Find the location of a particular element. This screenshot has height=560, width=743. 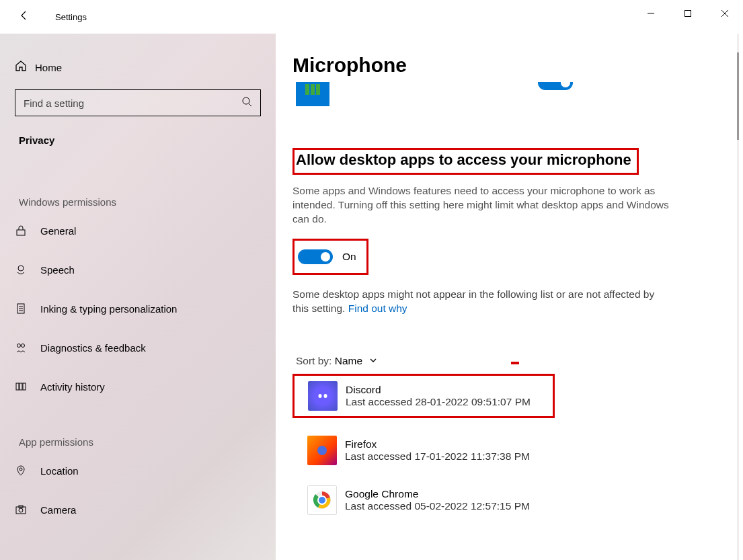

app-row-chrome: Google Chrome Last accessed 05-02-2022 1… is located at coordinates (504, 500).